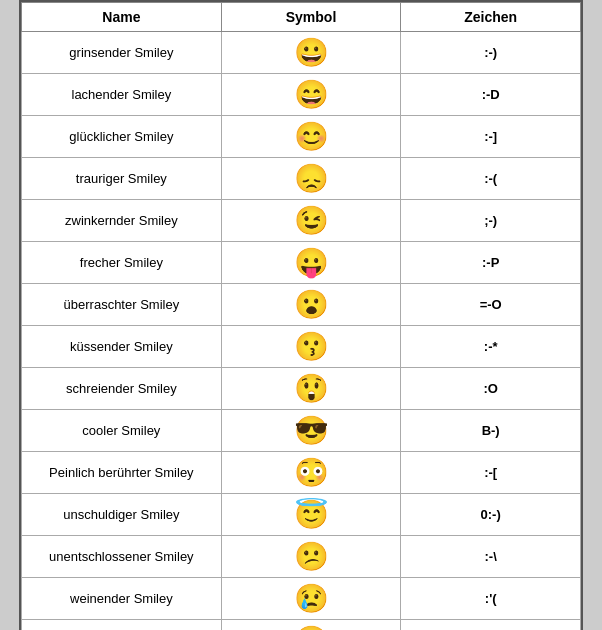  I want to click on cell-name: zwinkernder Smiley, so click(122, 221).